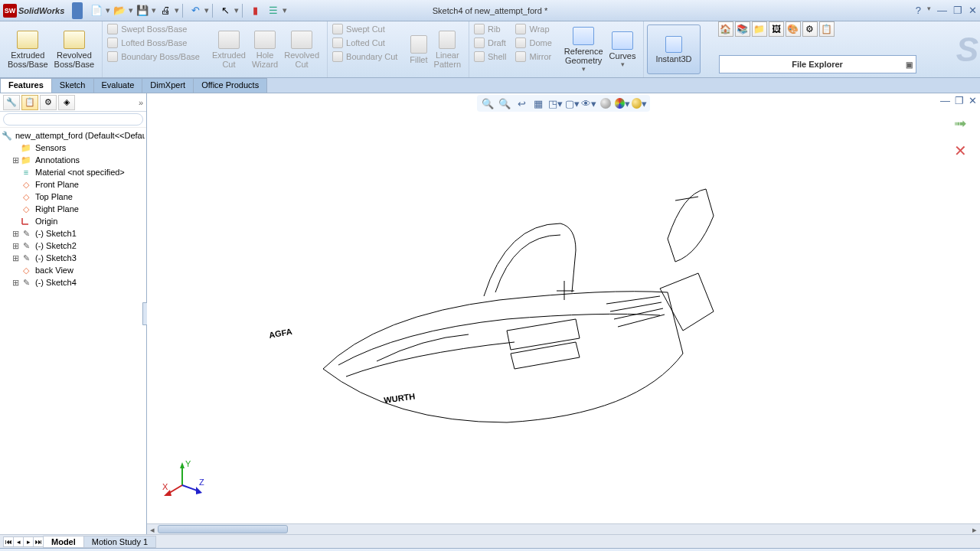 Image resolution: width=980 pixels, height=551 pixels. Describe the element at coordinates (184, 482) in the screenshot. I see `view-triad: Y X Z` at that location.